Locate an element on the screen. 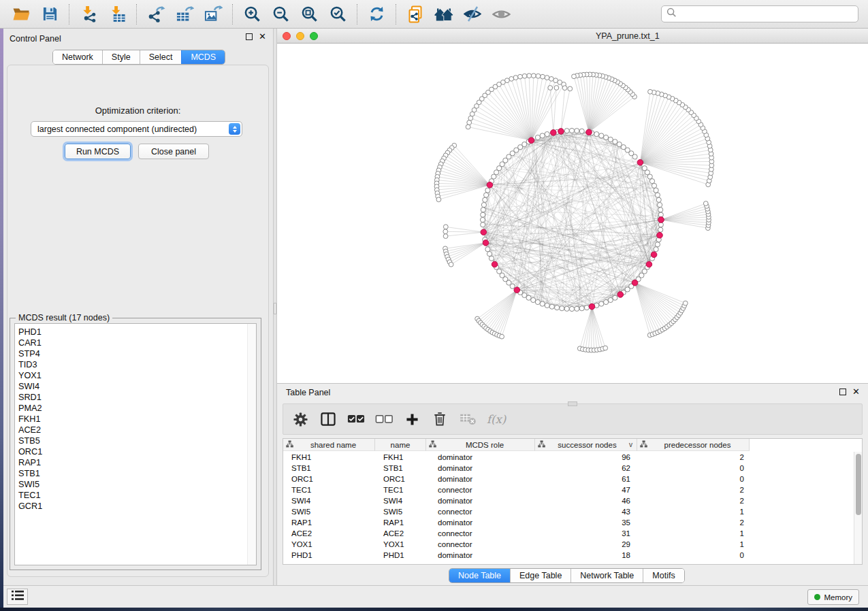 The height and width of the screenshot is (611, 868). add-column-icon is located at coordinates (412, 419).